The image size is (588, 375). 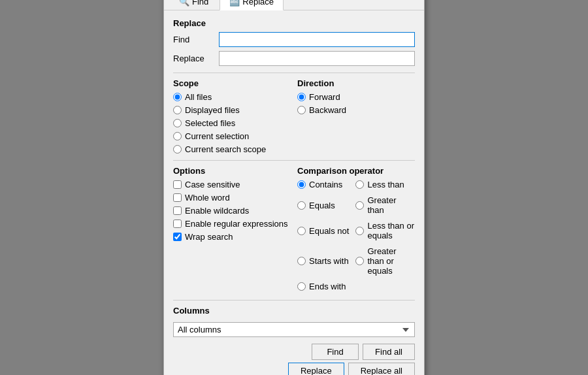 What do you see at coordinates (294, 329) in the screenshot?
I see `columns-dropdown: All columns` at bounding box center [294, 329].